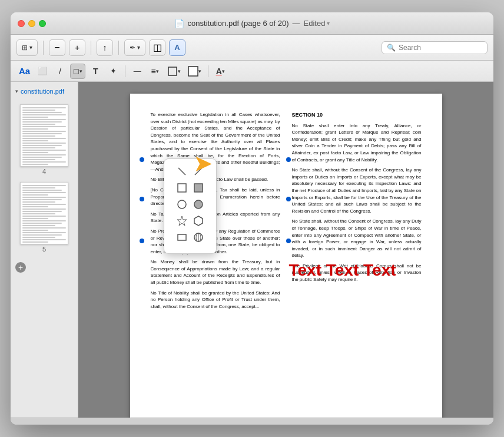 The width and height of the screenshot is (504, 437). Describe the element at coordinates (105, 48) in the screenshot. I see `share-button: ↑` at that location.